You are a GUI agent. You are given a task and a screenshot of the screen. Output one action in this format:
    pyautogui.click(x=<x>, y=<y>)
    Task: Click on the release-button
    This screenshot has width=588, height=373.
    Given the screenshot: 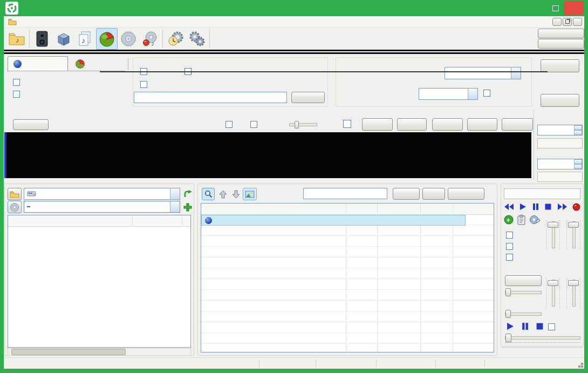 What is the action you would take?
    pyautogui.click(x=523, y=281)
    